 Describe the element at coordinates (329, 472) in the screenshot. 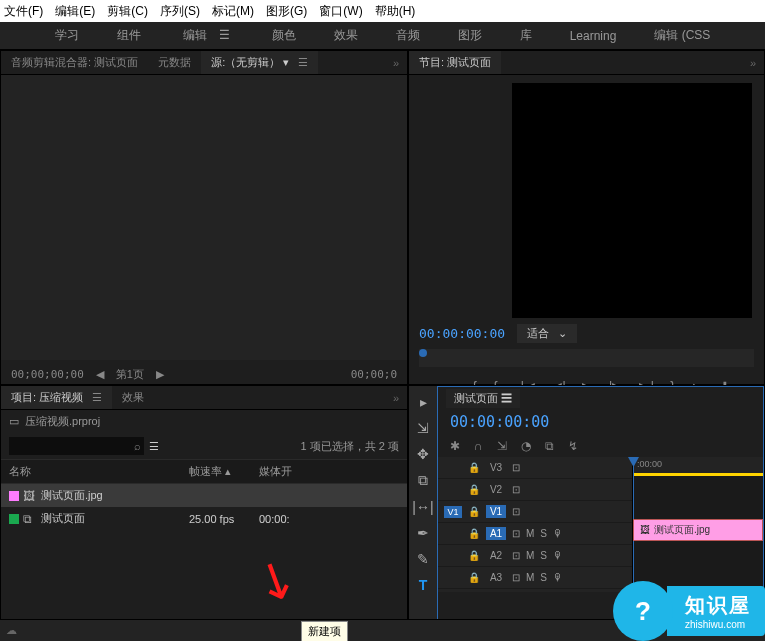

I see `col-media: 媒体开` at that location.